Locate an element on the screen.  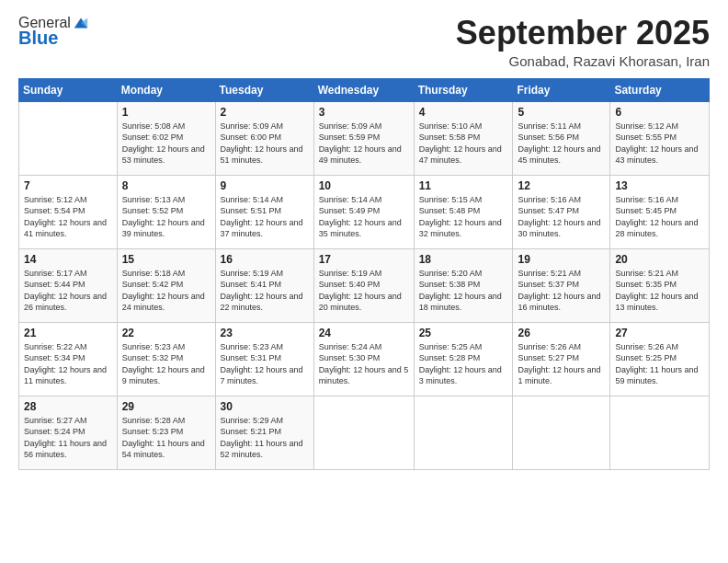
header: General Blue September 2025 Gonabad, Raz… is located at coordinates (364, 42).